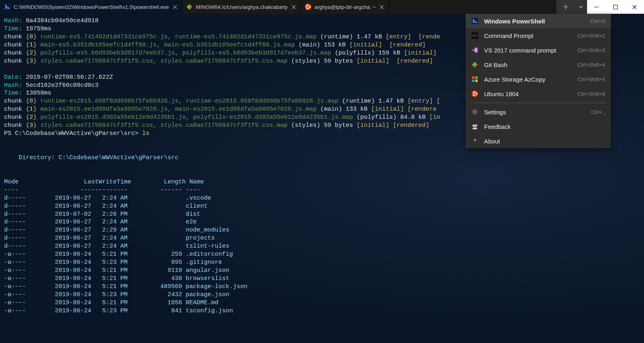  Describe the element at coordinates (566, 7) in the screenshot. I see `new-tab-button` at that location.